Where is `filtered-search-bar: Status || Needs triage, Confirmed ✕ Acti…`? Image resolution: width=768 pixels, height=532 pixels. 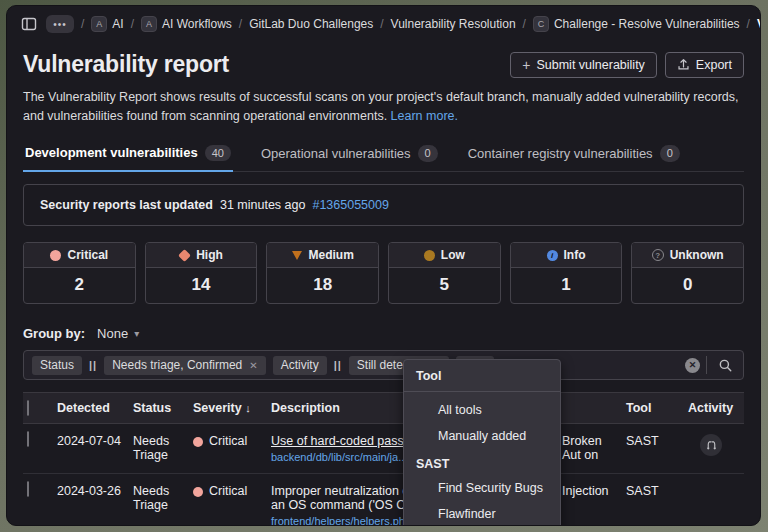
filtered-search-bar: Status || Needs triage, Confirmed ✕ Acti… is located at coordinates (384, 365).